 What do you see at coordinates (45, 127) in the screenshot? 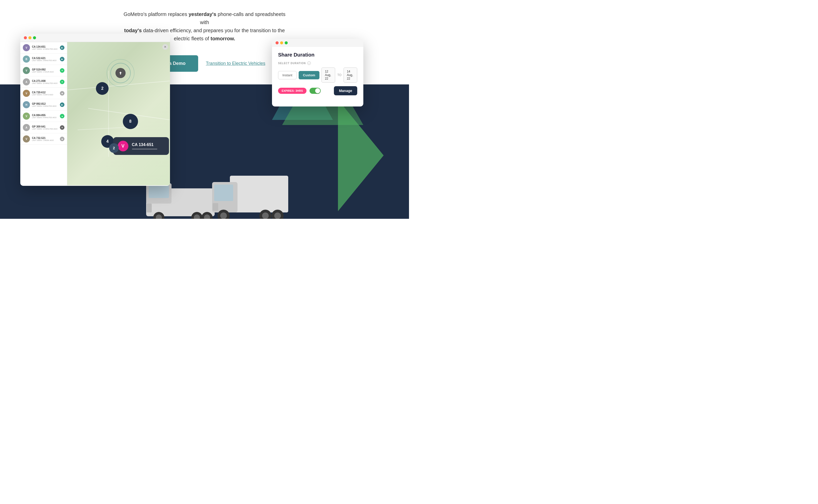
I see `vehicle-id: GP 309 641` at bounding box center [45, 127].